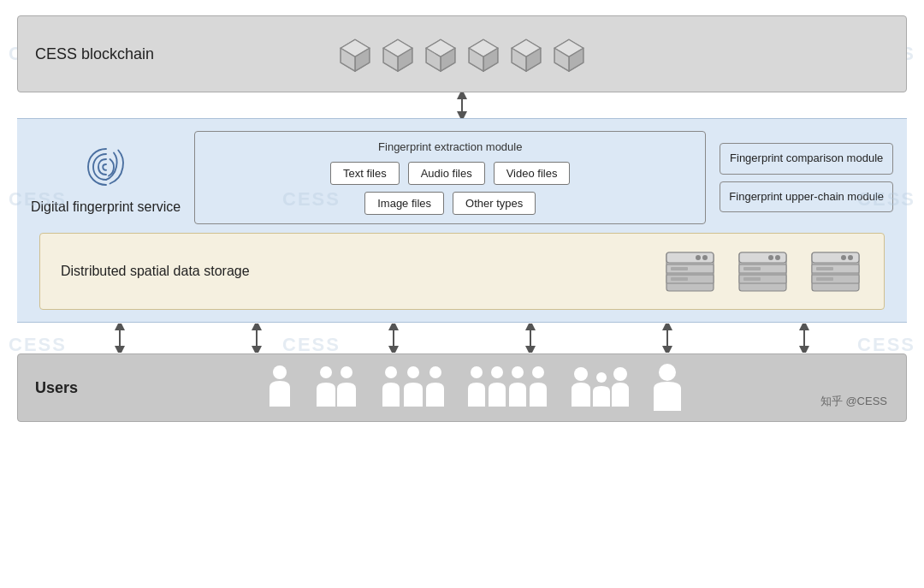  Describe the element at coordinates (462, 54) in the screenshot. I see `blockchain-layer: CESS blockchain` at that location.